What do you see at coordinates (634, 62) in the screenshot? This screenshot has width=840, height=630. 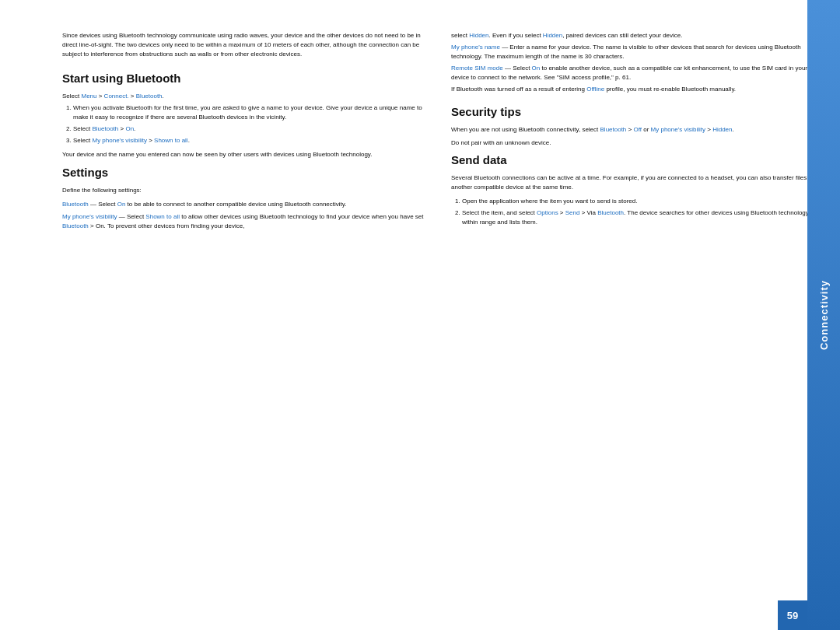 I see `right-intro-block: select Hidden. Even if you select Hidden…` at bounding box center [634, 62].